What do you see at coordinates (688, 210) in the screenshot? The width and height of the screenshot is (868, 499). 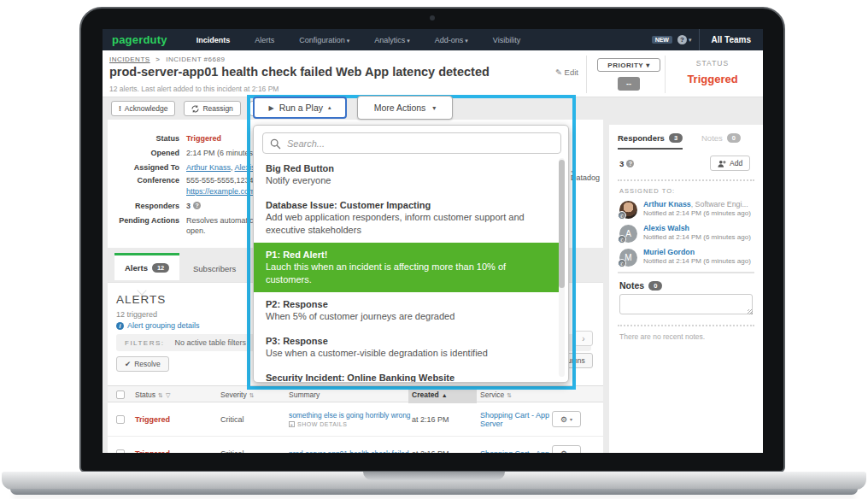 I see `responder-row: ✆ Arthur Knass, Software Engi... Notifie…` at bounding box center [688, 210].